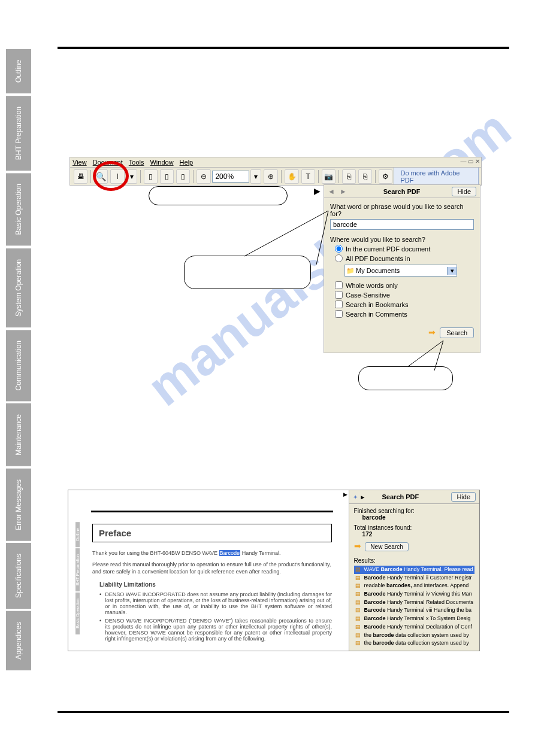 This screenshot has width=535, height=756. I want to click on preface-line2: Please read this manual thoroughly prior…, so click(212, 568).